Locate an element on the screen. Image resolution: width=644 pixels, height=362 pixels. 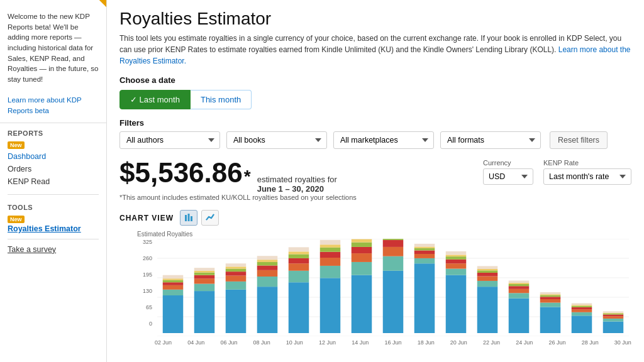
sidebar-item-kenp: KENP Read is located at coordinates (53, 182).